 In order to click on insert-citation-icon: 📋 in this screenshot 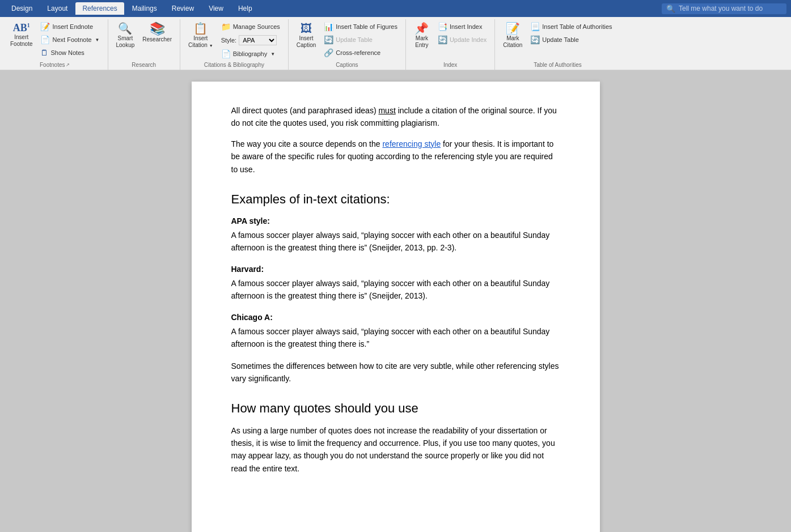, I will do `click(201, 28)`.